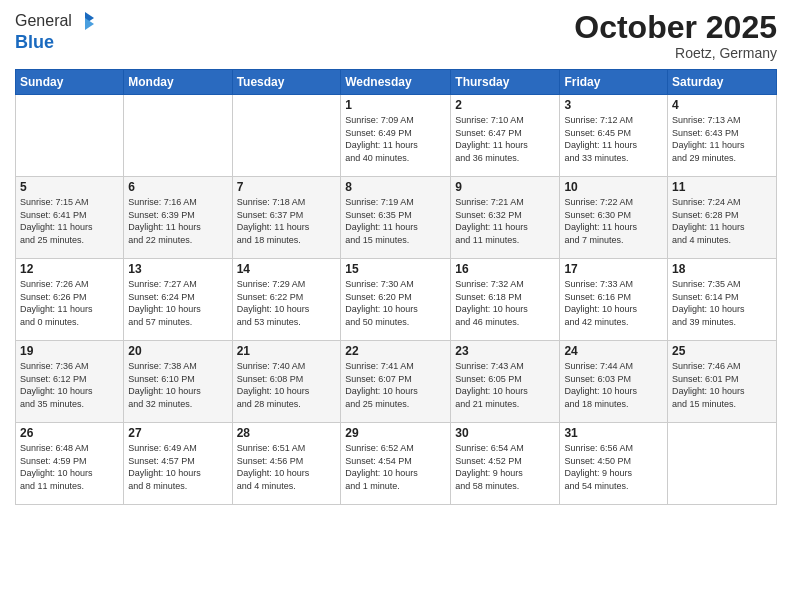 This screenshot has height=612, width=792. I want to click on week-row-1: 1Sunrise: 7:09 AM Sunset: 6:49 PM Daylig…, so click(396, 136).